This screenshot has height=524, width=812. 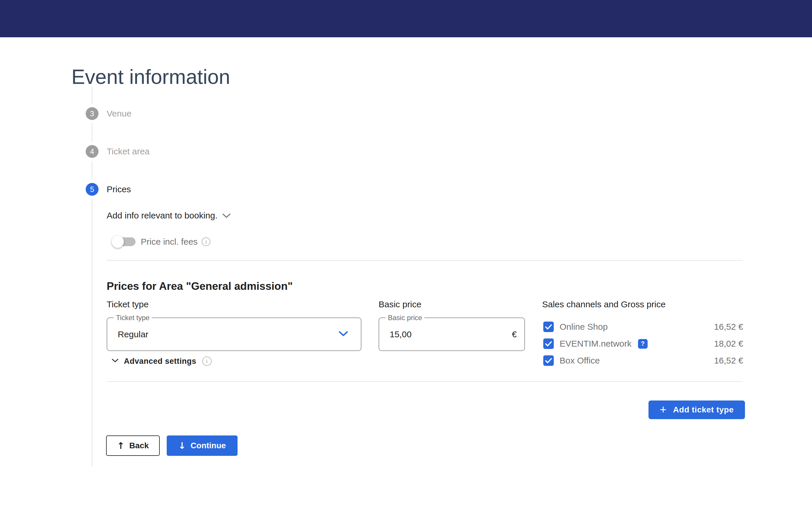 I want to click on stepper-step-ticket-area: 4 Ticket area, so click(x=118, y=151).